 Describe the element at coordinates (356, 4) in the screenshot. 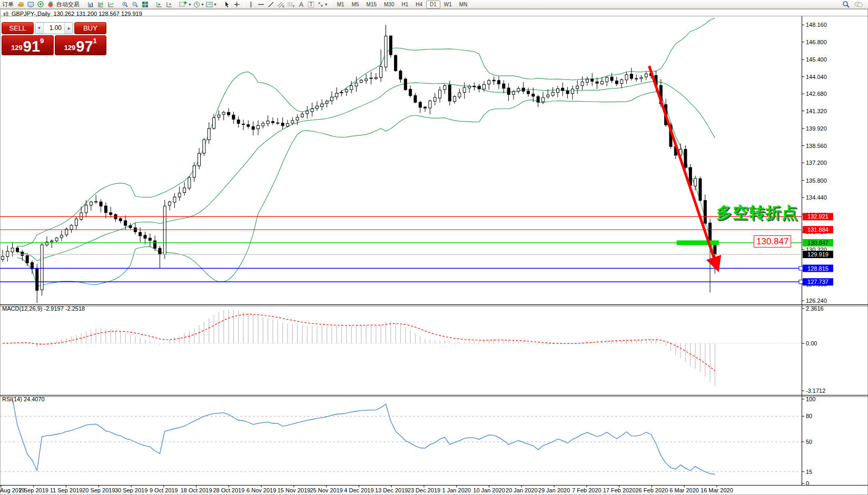

I see `timeframe-M5: M5` at that location.